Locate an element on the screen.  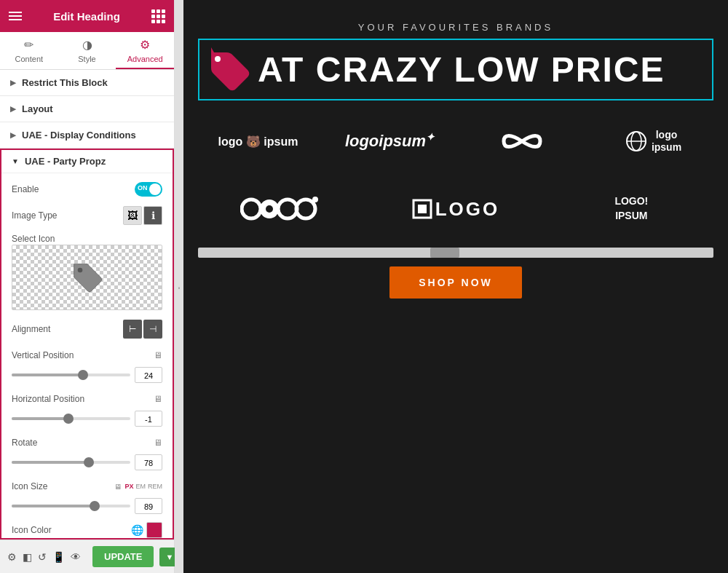
logo-2-text: logoipsum✦ is located at coordinates (390, 141).